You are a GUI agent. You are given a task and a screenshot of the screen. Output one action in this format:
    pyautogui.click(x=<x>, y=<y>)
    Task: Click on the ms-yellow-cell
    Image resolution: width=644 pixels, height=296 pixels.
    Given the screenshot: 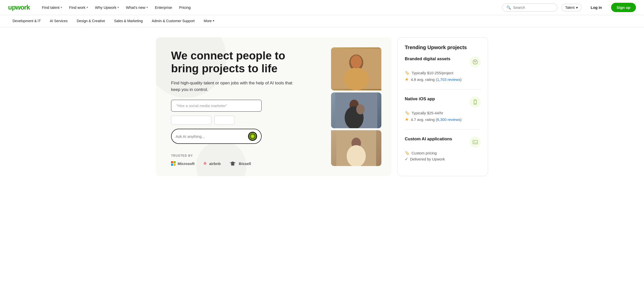 What is the action you would take?
    pyautogui.click(x=175, y=165)
    